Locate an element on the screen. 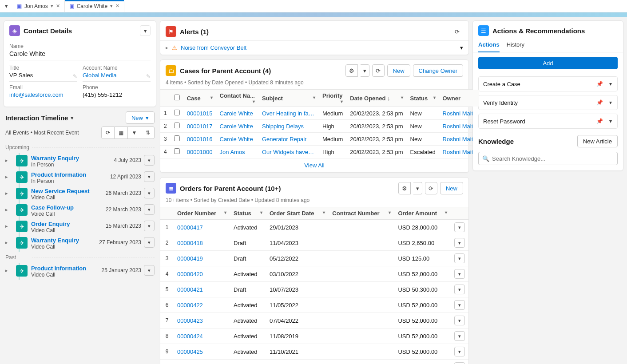  col-date-opened: Date Opened ↓▾ is located at coordinates (377, 99).